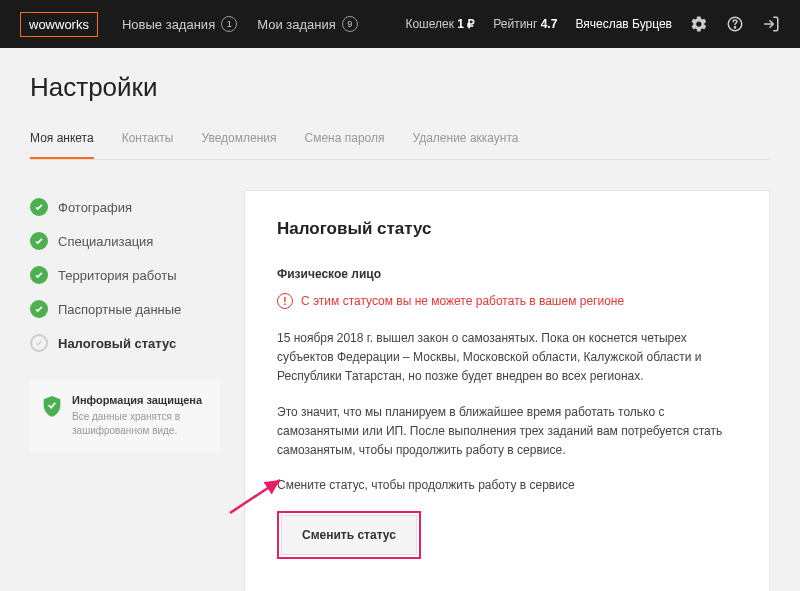 This screenshot has width=800, height=591. Describe the element at coordinates (140, 424) in the screenshot. I see `info-box-text: Все данные хранятся в зашифрованном виде…` at that location.